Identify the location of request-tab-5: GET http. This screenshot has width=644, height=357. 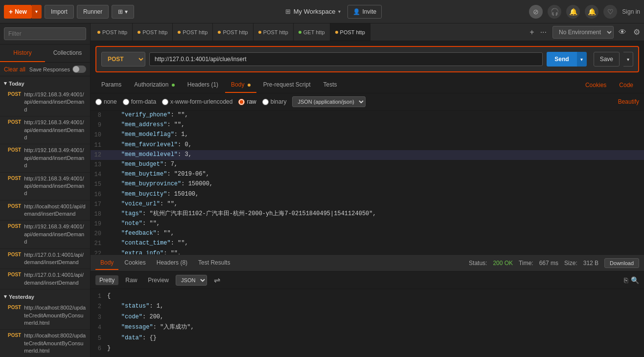
(312, 32).